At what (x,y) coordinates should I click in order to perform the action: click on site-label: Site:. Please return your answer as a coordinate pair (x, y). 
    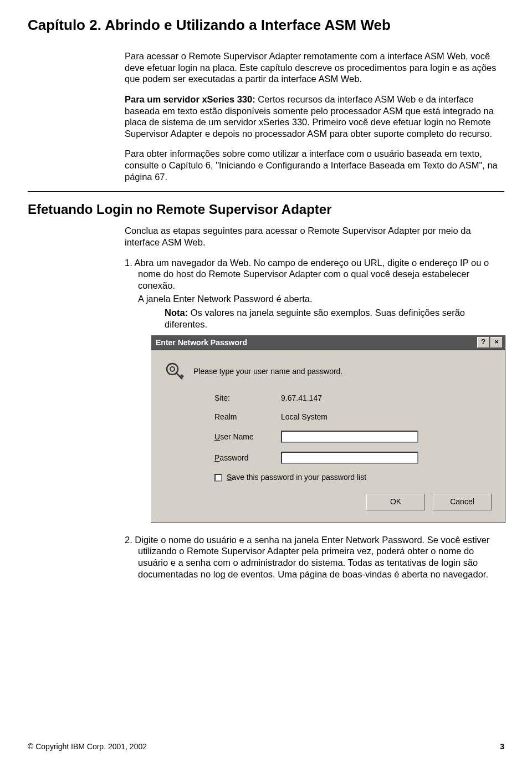
    Looking at the image, I should click on (248, 398).